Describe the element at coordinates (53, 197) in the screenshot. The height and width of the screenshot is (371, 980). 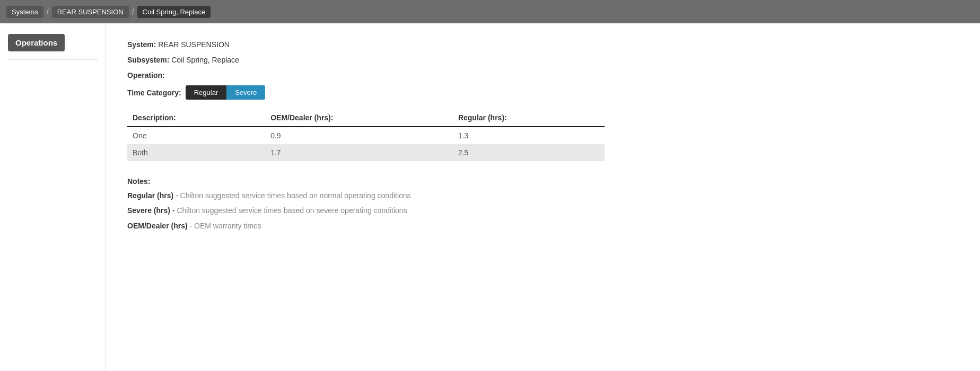
I see `sidebar: Operations` at that location.